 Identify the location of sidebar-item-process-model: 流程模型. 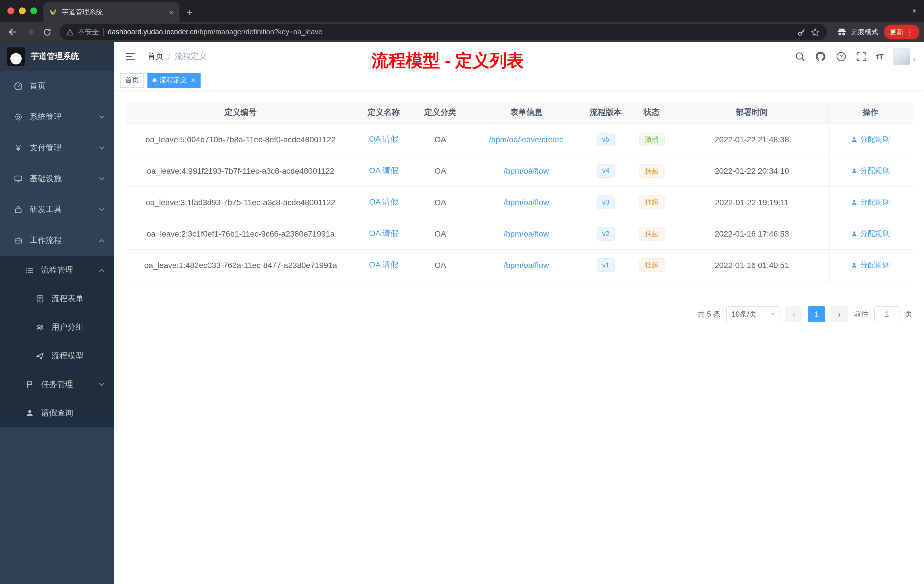
(57, 356).